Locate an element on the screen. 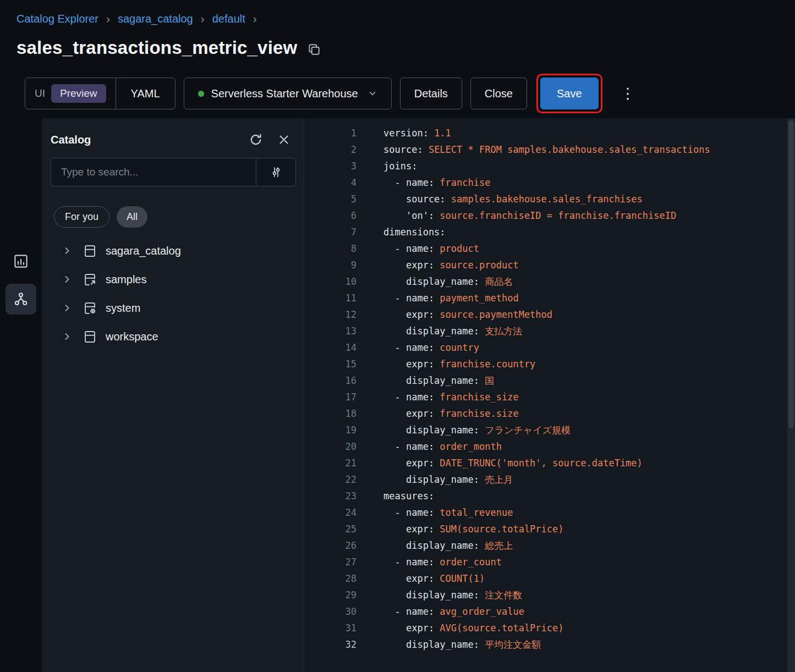 This screenshot has width=795, height=672. code-line: 26 display_name: 総売上 is located at coordinates (546, 546).